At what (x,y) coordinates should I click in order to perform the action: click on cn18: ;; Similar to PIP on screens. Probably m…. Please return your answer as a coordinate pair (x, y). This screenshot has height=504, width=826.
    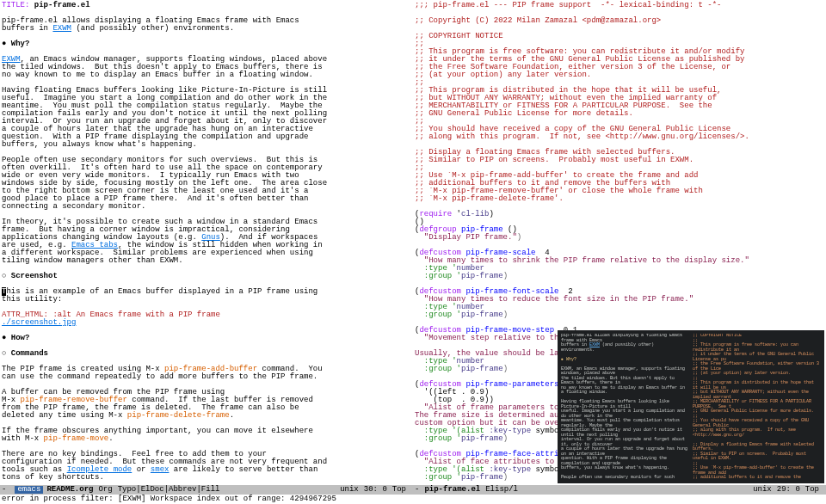
    Looking at the image, I should click on (554, 160).